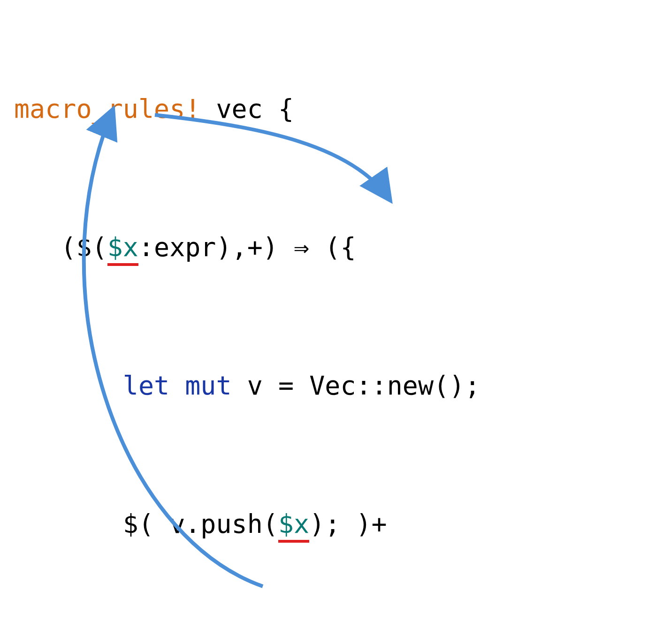 This screenshot has width=648, height=644. Describe the element at coordinates (123, 249) in the screenshot. I see `token-dollar-x-pattern: $x` at that location.